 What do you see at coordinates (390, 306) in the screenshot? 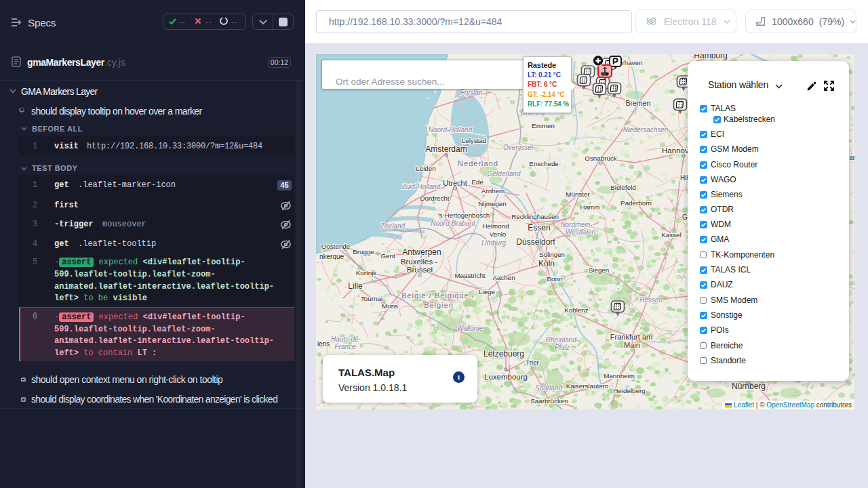
I see `svg-text: Mons` at bounding box center [390, 306].